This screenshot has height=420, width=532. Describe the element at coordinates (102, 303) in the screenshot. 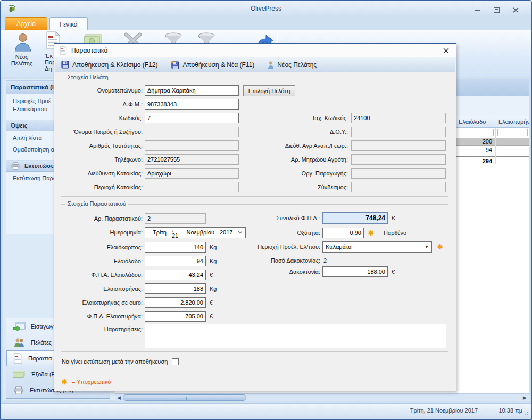

I see `pomace-eur-label: Ελαιοπυρήνας σε euro:` at that location.